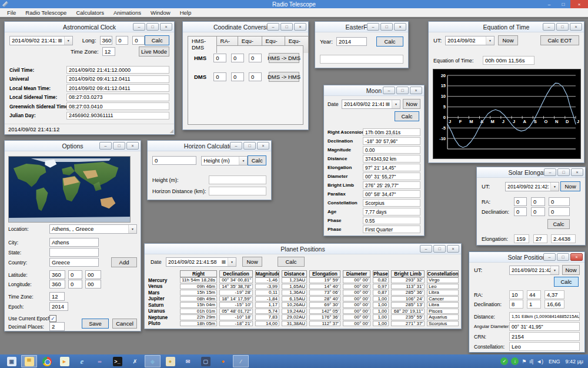  Describe the element at coordinates (93, 274) in the screenshot. I see `lat-sec-input: 00` at that location.